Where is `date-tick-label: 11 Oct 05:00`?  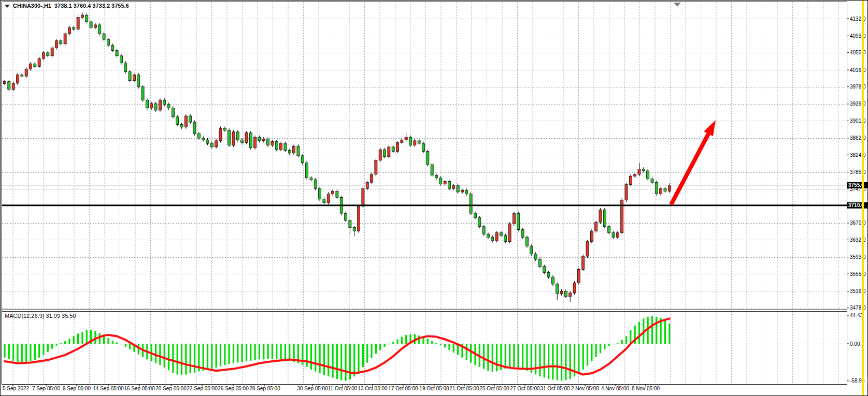
date-tick-label: 11 Oct 05:00 is located at coordinates (343, 388).